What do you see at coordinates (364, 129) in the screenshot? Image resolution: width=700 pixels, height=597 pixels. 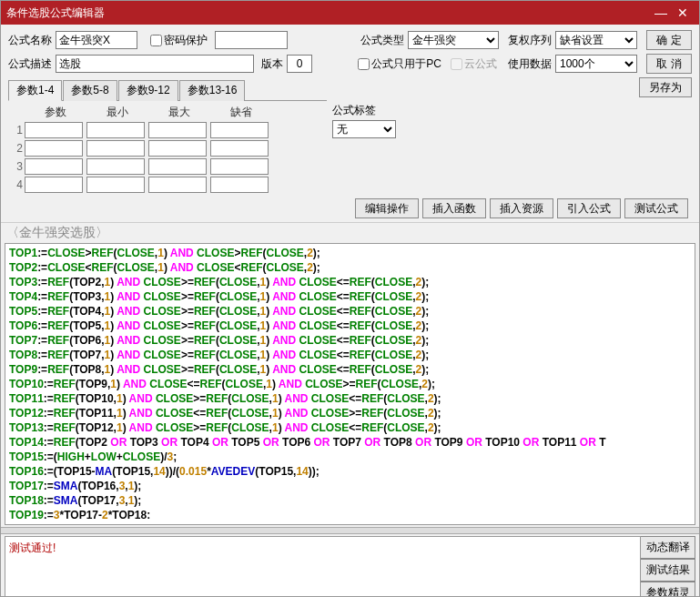 I see `tag-select: 无` at bounding box center [364, 129].